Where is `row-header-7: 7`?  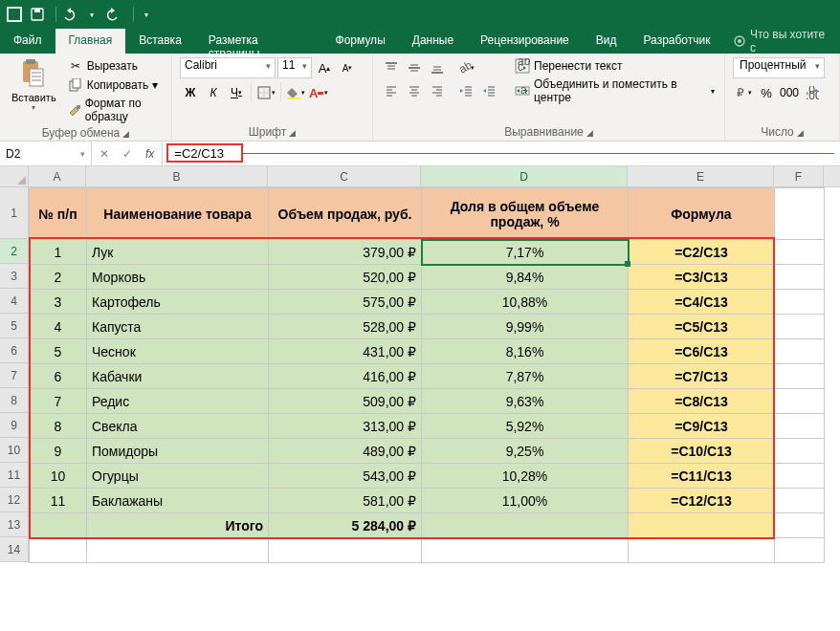 row-header-7: 7 is located at coordinates (13, 376).